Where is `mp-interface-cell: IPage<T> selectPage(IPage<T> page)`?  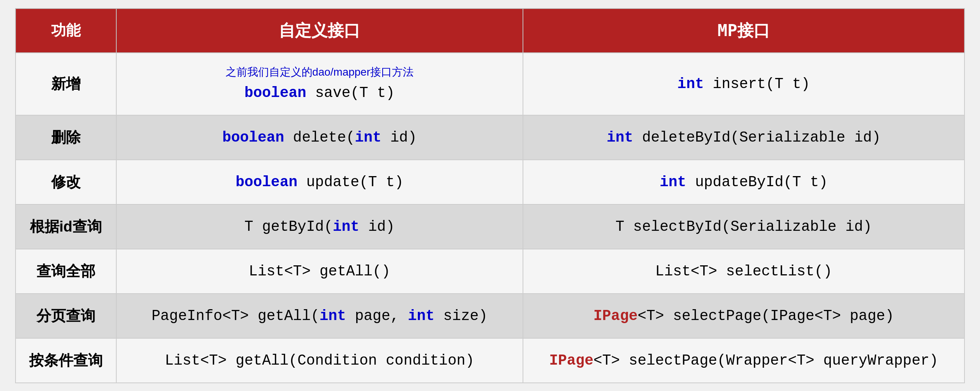 mp-interface-cell: IPage<T> selectPage(IPage<T> page) is located at coordinates (744, 316).